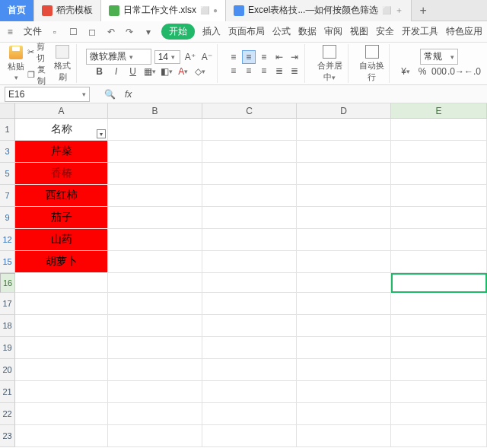 The image size is (487, 448). I want to click on cell-D17, so click(344, 304).